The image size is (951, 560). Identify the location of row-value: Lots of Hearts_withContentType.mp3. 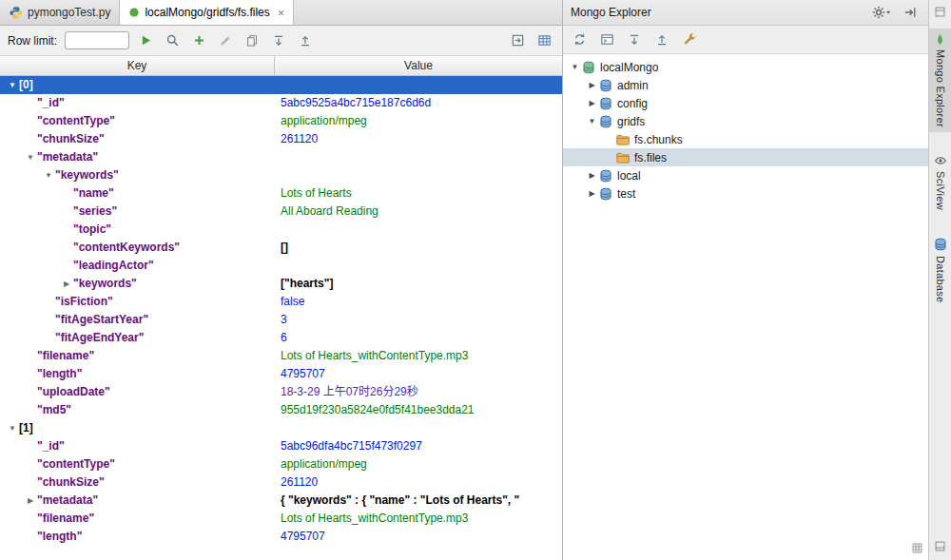
(420, 519).